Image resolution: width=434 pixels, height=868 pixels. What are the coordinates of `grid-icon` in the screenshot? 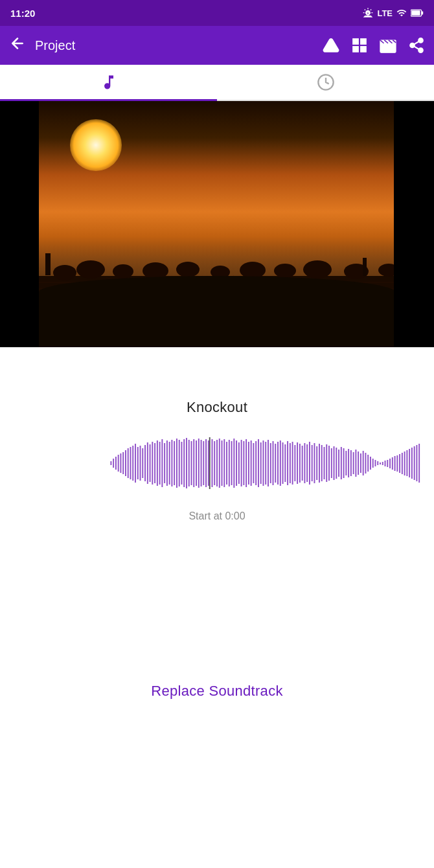 It's located at (360, 45).